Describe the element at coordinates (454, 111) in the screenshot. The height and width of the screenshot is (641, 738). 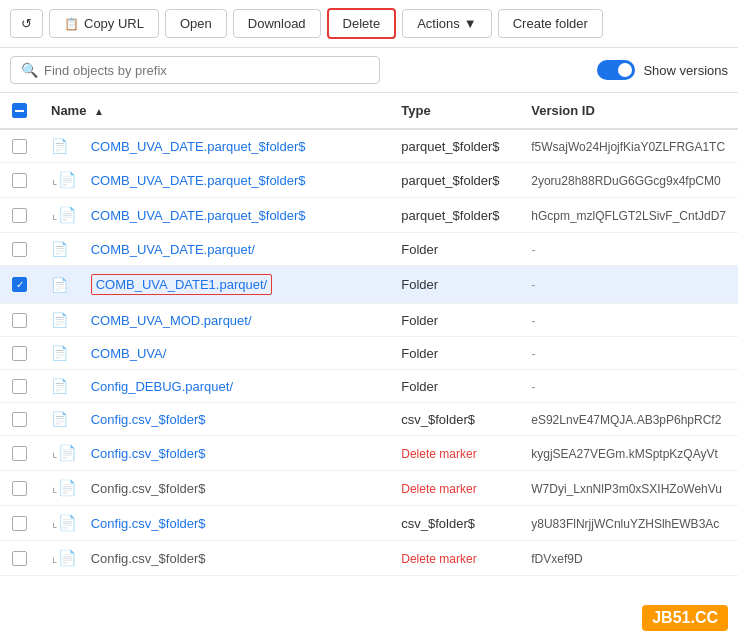
I see `type-header: Type` at that location.